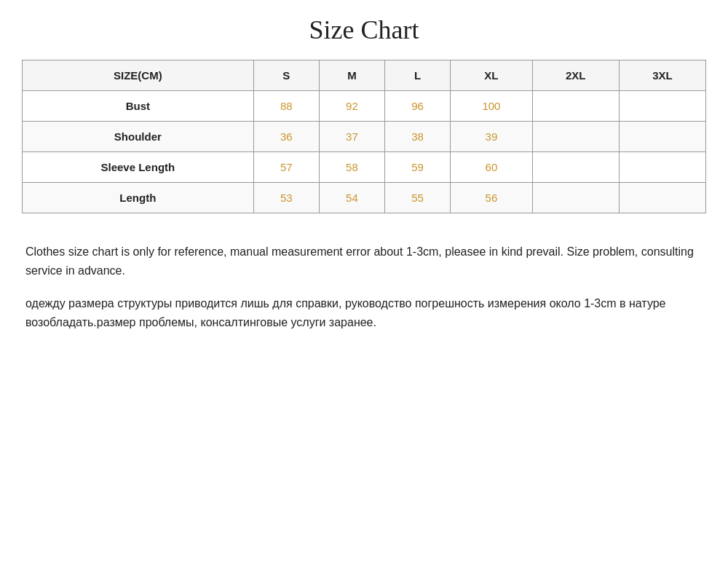 This screenshot has height=579, width=728. What do you see at coordinates (418, 137) in the screenshot?
I see `table-cell: 38` at bounding box center [418, 137].